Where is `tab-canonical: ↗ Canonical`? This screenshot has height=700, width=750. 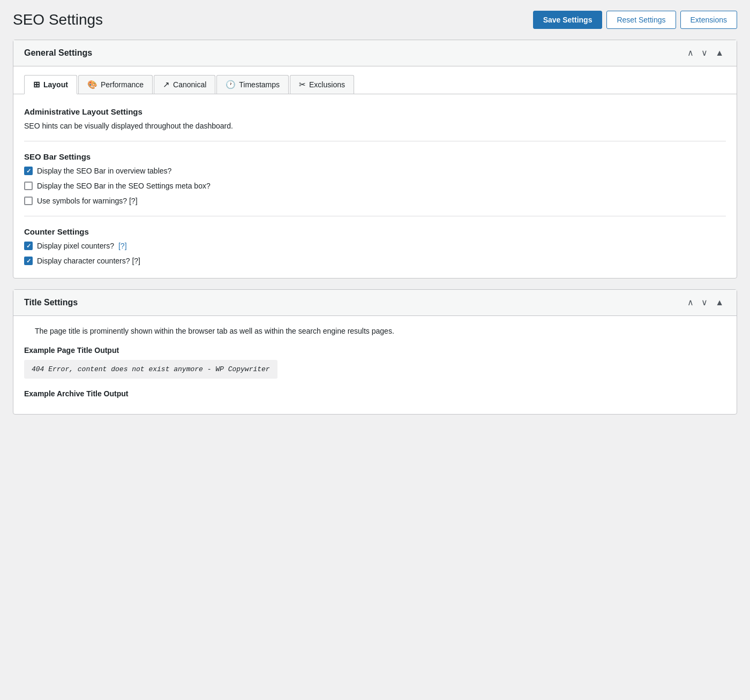 tab-canonical: ↗ Canonical is located at coordinates (184, 85).